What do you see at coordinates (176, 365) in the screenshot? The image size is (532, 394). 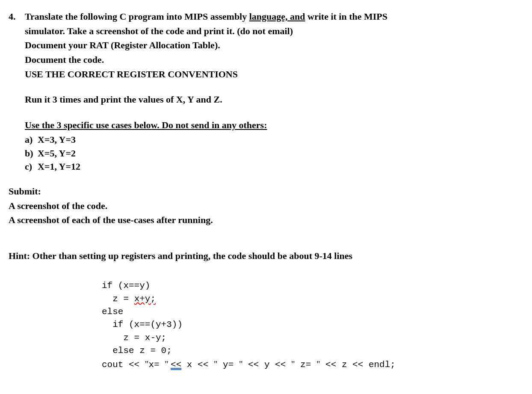 I see `code-line-7e: <<` at bounding box center [176, 365].